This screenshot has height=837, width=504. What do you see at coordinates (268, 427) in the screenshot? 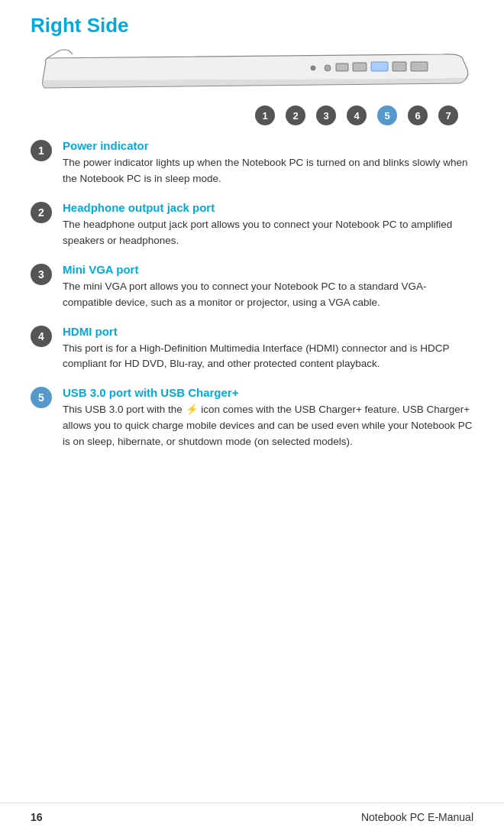
I see `item-desc-5: This USB 3.0 port with the ⚡ icon comes …` at bounding box center [268, 427].